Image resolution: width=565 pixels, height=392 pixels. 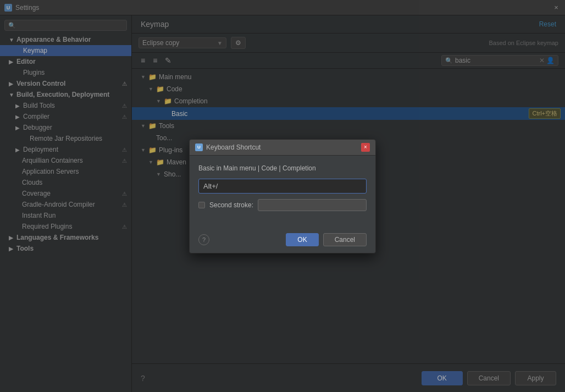 I want to click on dialog-cancel-button: Cancel, so click(x=345, y=240).